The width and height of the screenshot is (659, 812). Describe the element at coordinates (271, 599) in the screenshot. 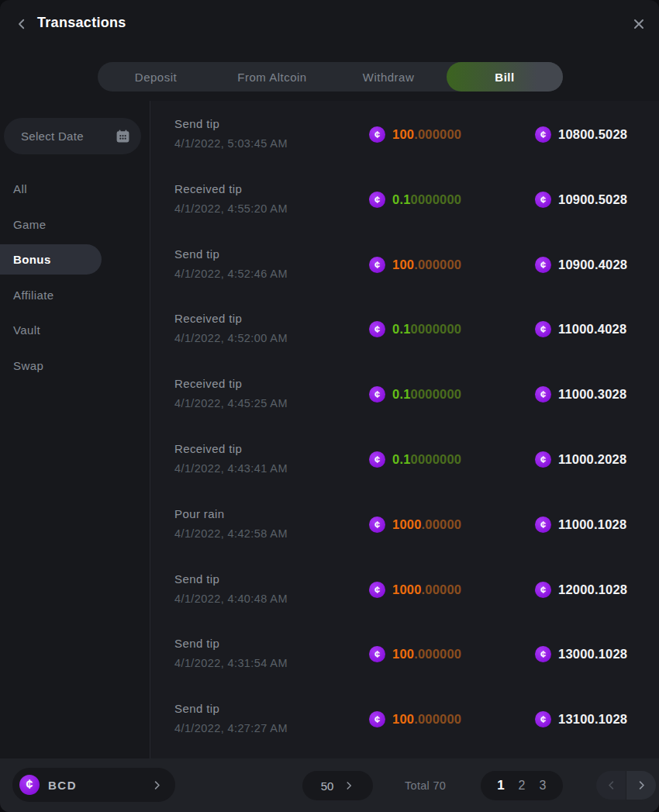

I see `transaction-datetime: 4/1/2022, 4:40:48 AM` at that location.